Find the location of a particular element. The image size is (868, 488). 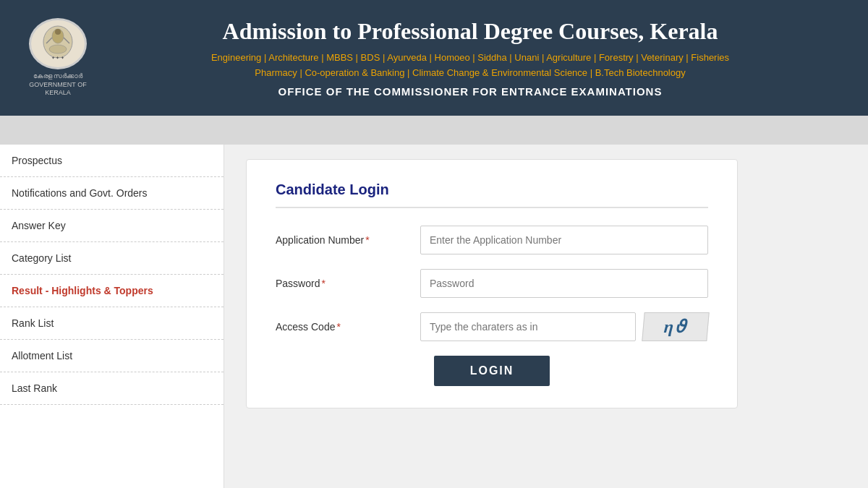

sidebar-item: Category List is located at coordinates (111, 259).